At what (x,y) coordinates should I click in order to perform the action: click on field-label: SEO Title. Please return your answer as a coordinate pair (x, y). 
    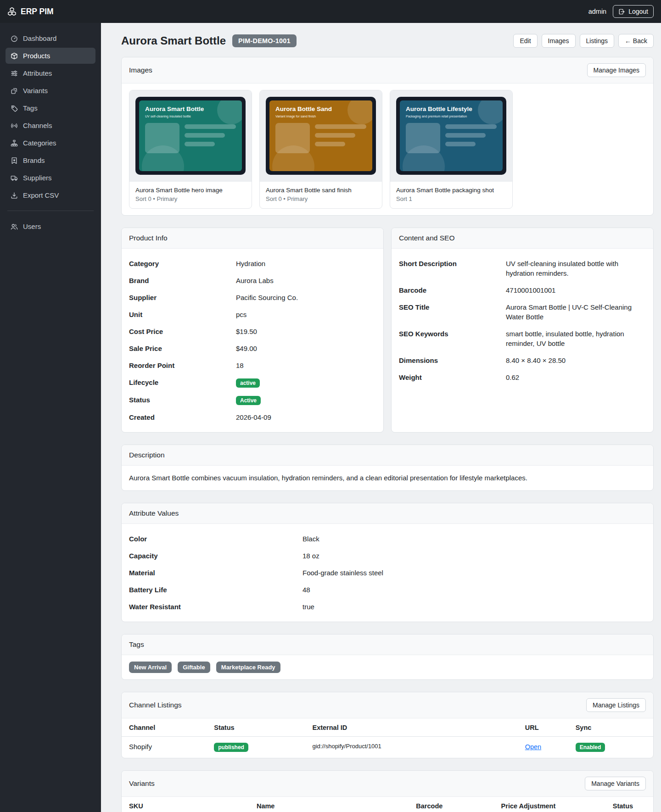
    Looking at the image, I should click on (453, 312).